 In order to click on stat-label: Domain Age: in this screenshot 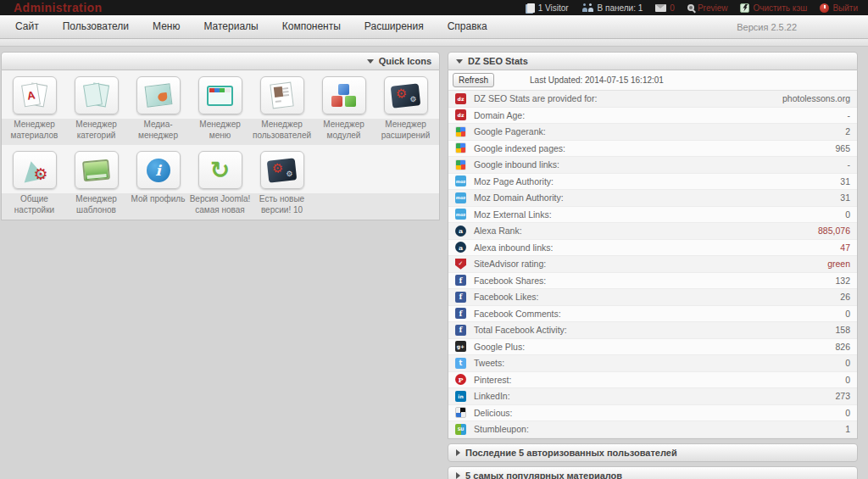, I will do `click(661, 115)`.